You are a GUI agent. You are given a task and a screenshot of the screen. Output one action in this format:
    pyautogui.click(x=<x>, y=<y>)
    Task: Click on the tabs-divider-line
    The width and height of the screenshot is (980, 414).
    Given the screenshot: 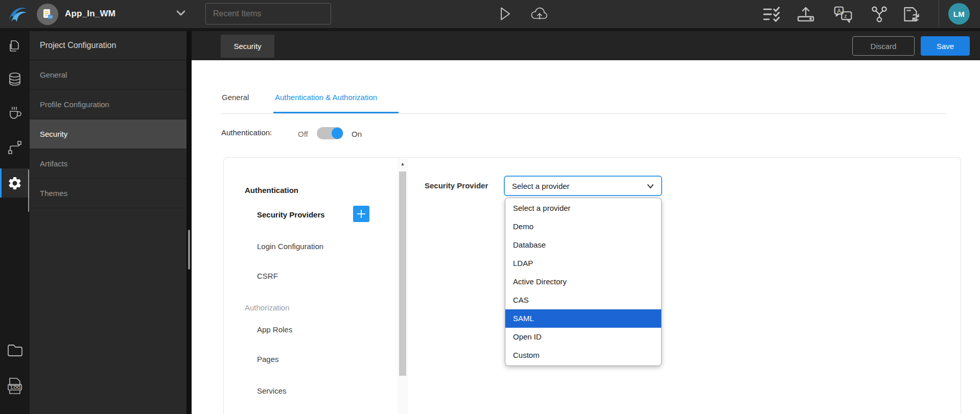 What is the action you would take?
    pyautogui.click(x=584, y=113)
    